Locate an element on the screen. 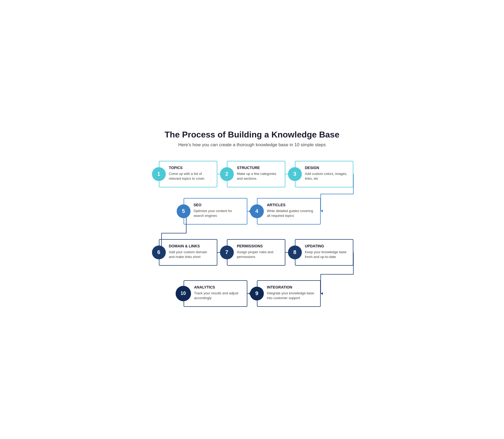  row-3: 6 DOMAIN & LINKS Add your custom domain … is located at coordinates (252, 252).